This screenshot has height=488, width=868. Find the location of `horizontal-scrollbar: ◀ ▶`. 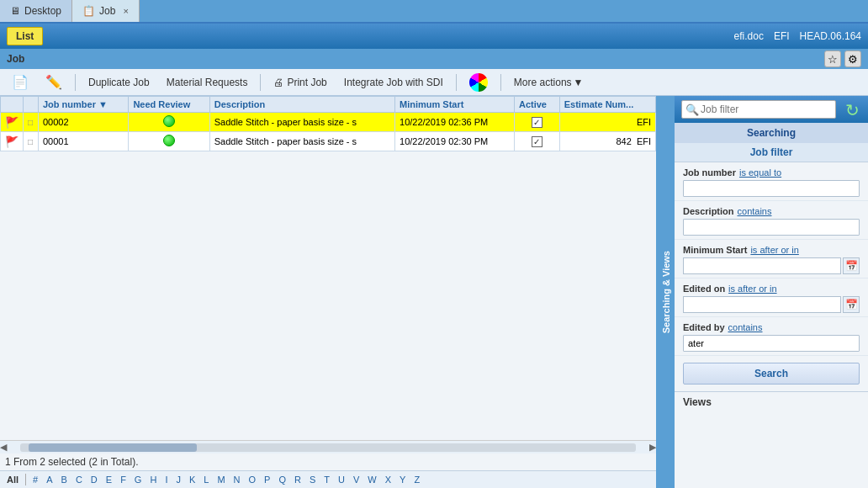

horizontal-scrollbar: ◀ ▶ is located at coordinates (328, 447).